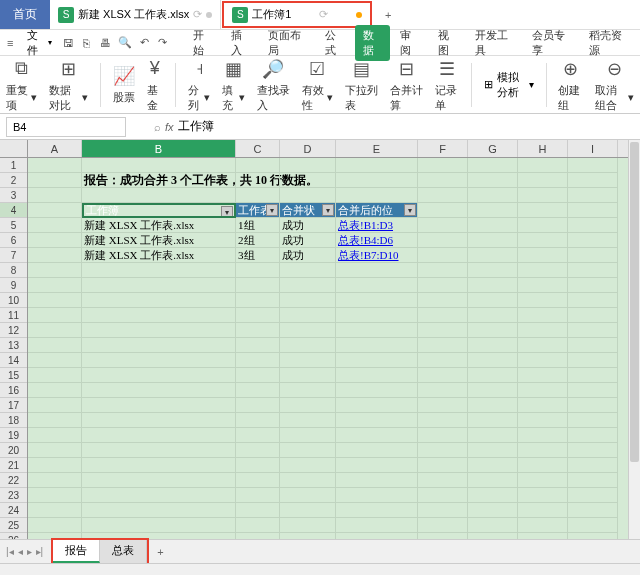 This screenshot has height=575, width=640. Describe the element at coordinates (10, 552) in the screenshot. I see `nav-first-icon: |◂` at that location.